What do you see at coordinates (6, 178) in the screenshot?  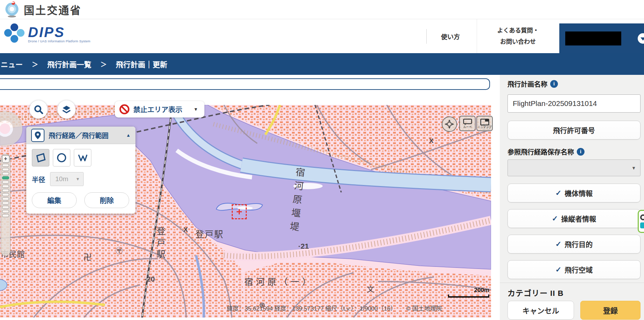 I see `zoom-level-handle` at bounding box center [6, 178].